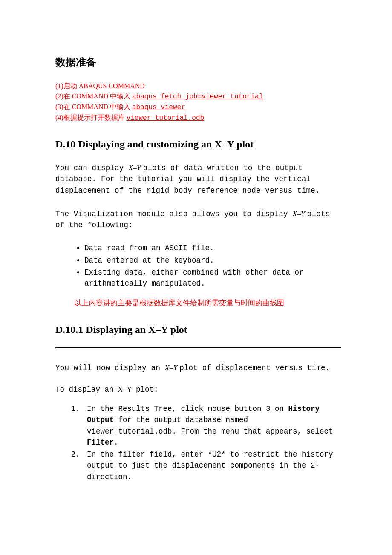 This screenshot has width=392, height=555. I want to click on section-d101-heading: D.10.1 Displaying an X–Y plot, so click(198, 330).